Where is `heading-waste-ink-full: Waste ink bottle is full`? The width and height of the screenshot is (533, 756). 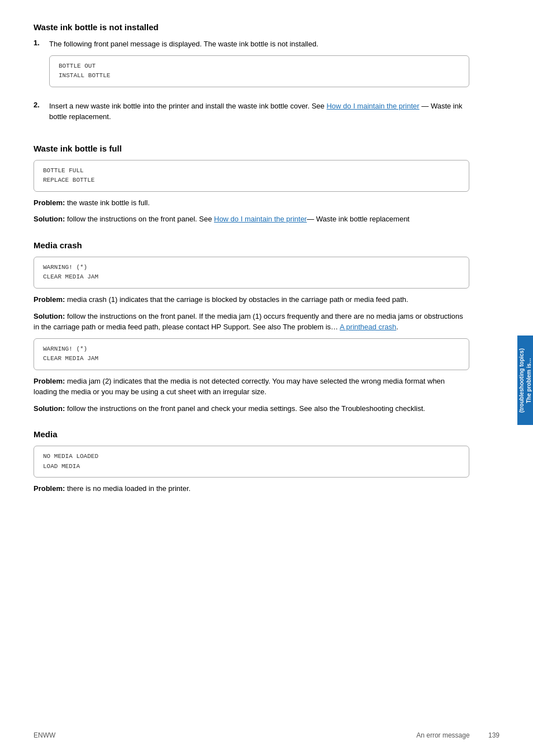 heading-waste-ink-full: Waste ink bottle is full is located at coordinates (251, 149).